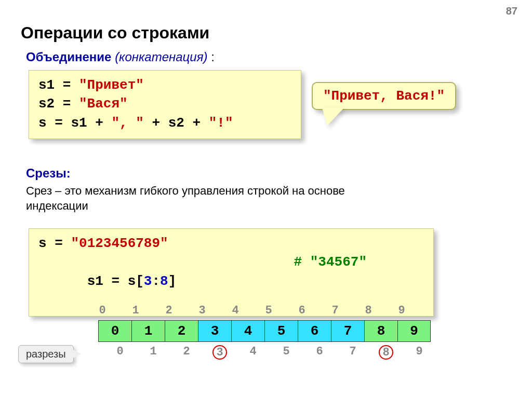 This screenshot has height=398, width=532. What do you see at coordinates (120, 352) in the screenshot?
I see `index-bot: 0` at bounding box center [120, 352].